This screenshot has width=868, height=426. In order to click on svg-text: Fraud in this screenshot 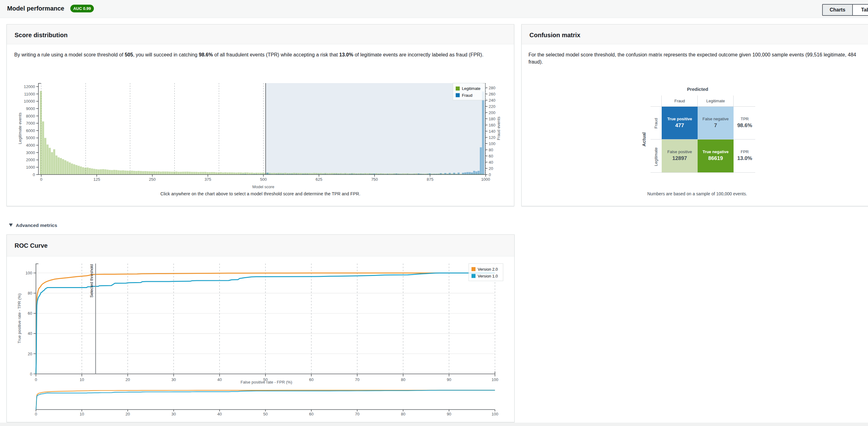, I will do `click(467, 95)`.